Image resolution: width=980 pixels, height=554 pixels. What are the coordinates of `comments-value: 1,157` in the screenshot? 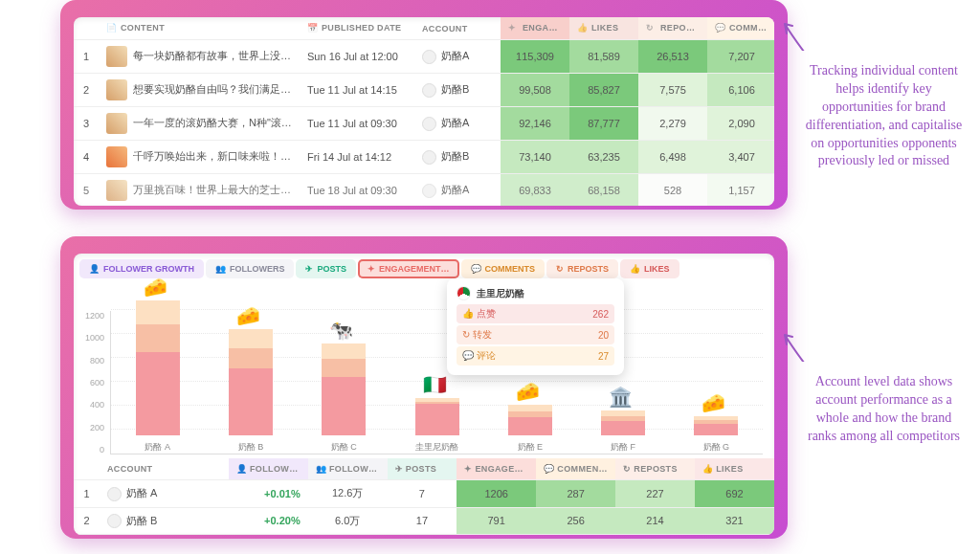 It's located at (741, 189).